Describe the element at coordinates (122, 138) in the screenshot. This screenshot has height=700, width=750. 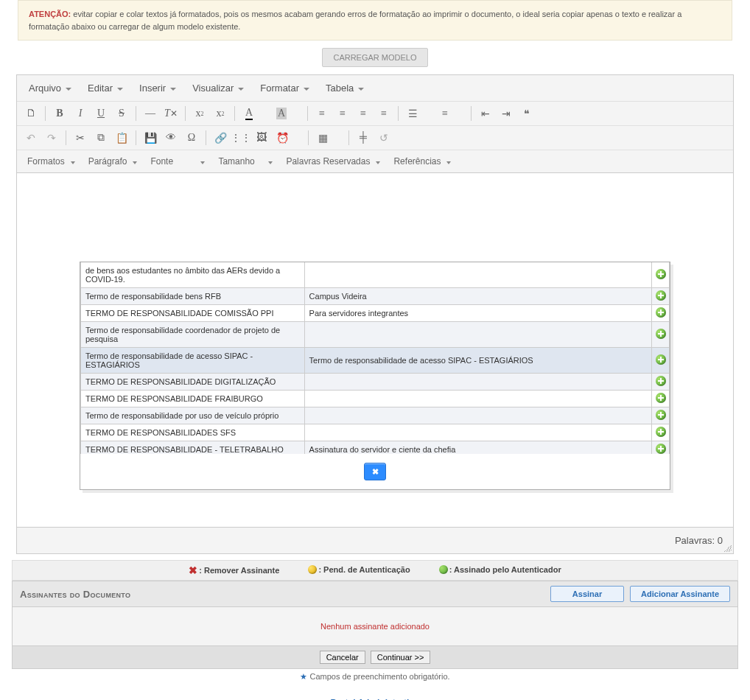
I see `paste-icon: 📋` at that location.